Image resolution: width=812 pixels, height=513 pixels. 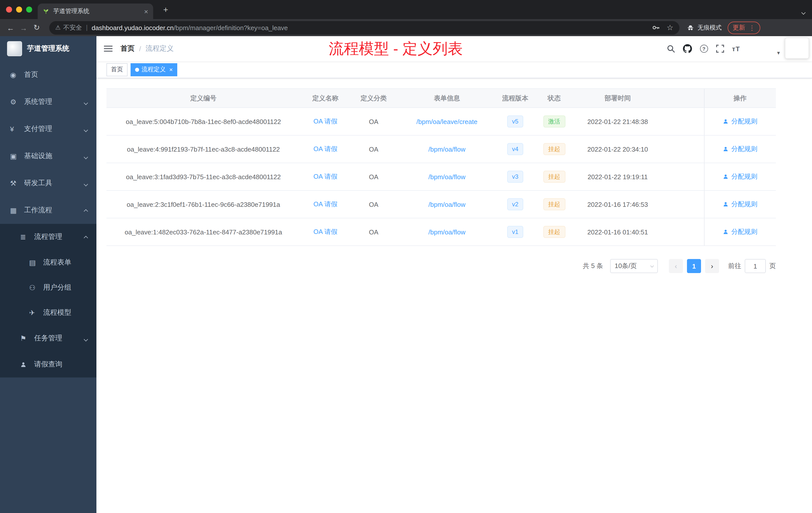 What do you see at coordinates (171, 69) in the screenshot?
I see `tag-close-icon: ×` at bounding box center [171, 69].